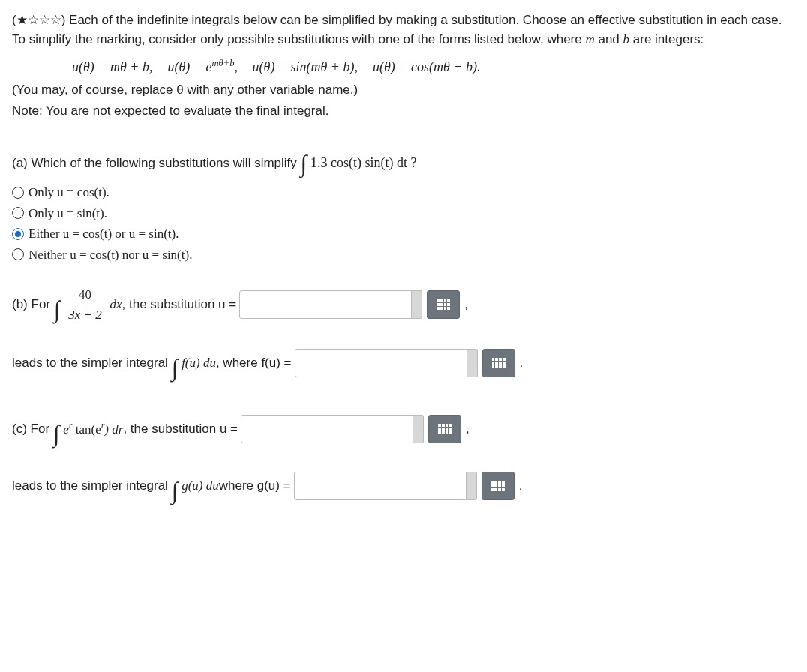 This screenshot has height=672, width=807. I want to click on part-c-gu: g(u) du, so click(200, 486).